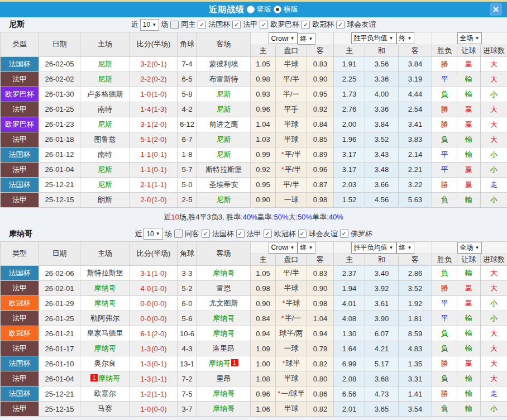 The width and height of the screenshot is (507, 420). I want to click on team-label: 布雷斯特, so click(224, 79).